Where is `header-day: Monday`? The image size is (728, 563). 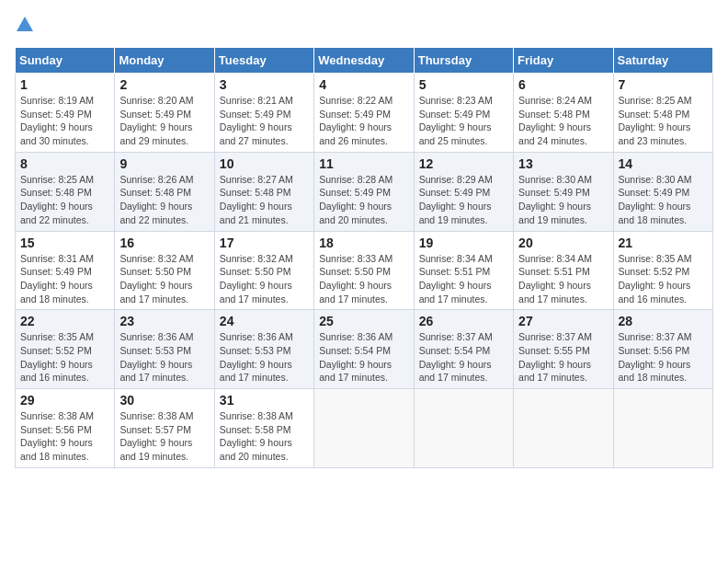
header-day: Monday is located at coordinates (165, 61).